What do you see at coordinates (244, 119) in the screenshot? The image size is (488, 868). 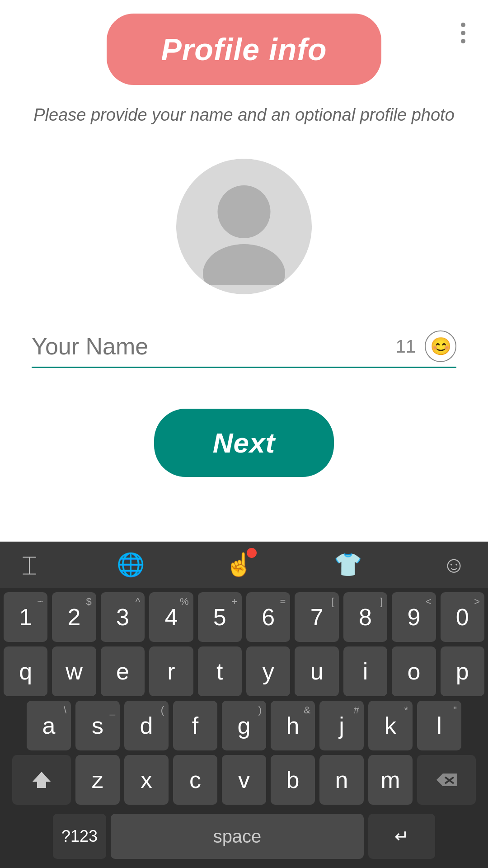 I see `subtitle-text: Please provide your name and an optional…` at bounding box center [244, 119].